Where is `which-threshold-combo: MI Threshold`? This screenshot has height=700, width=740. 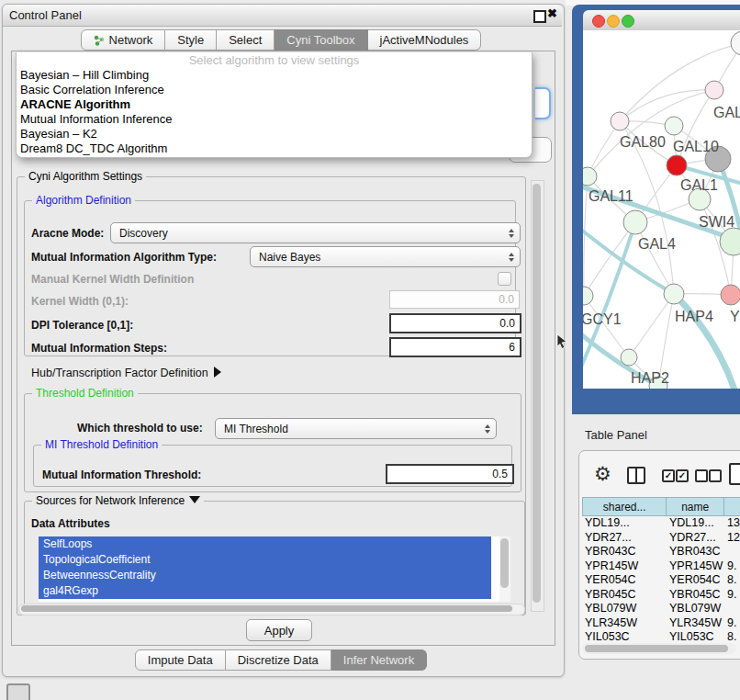
which-threshold-combo: MI Threshold is located at coordinates (356, 428).